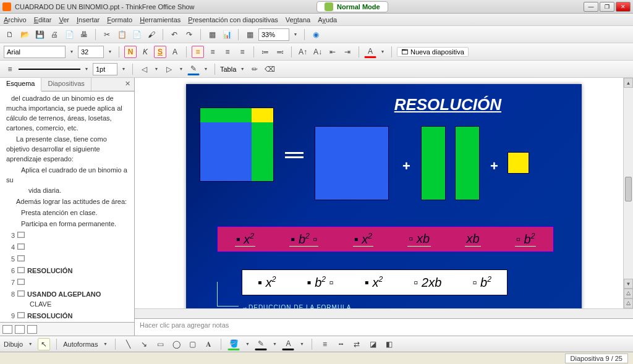 Image resolution: width=633 pixels, height=364 pixels. Describe the element at coordinates (193, 69) in the screenshot. I see `line-color-icon: ✎` at that location.